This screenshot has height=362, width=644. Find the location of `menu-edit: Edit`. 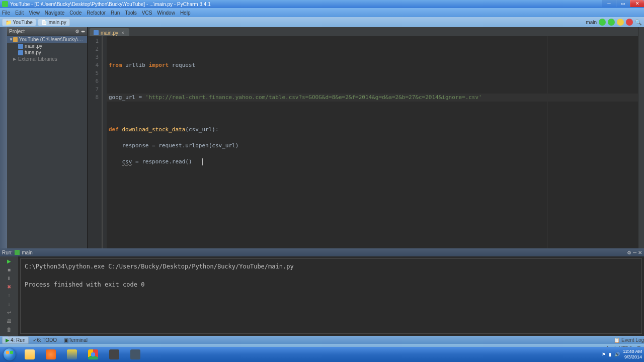

menu-edit: Edit is located at coordinates (19, 13).